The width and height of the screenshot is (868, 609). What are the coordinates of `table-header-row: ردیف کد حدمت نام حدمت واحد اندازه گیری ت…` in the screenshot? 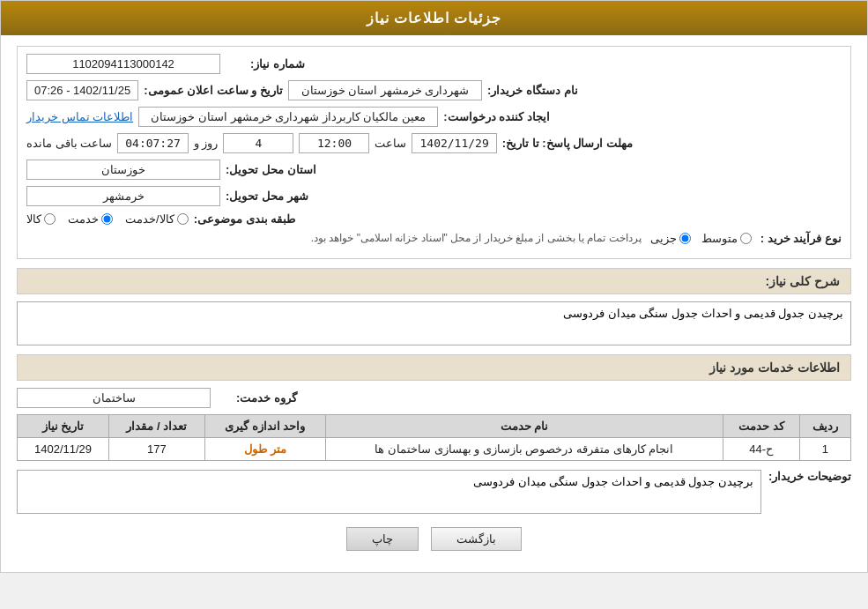 It's located at (434, 427).